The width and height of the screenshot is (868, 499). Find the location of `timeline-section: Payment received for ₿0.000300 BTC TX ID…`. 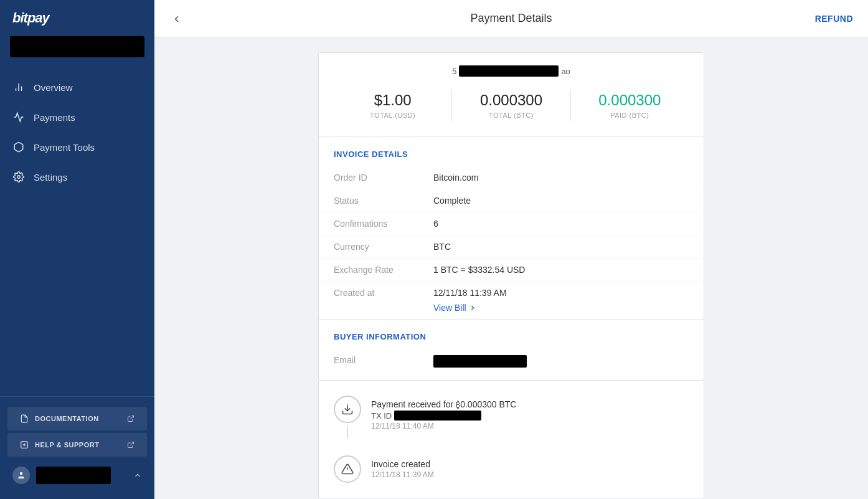

timeline-section: Payment received for ₿0.000300 BTC TX ID… is located at coordinates (511, 440).